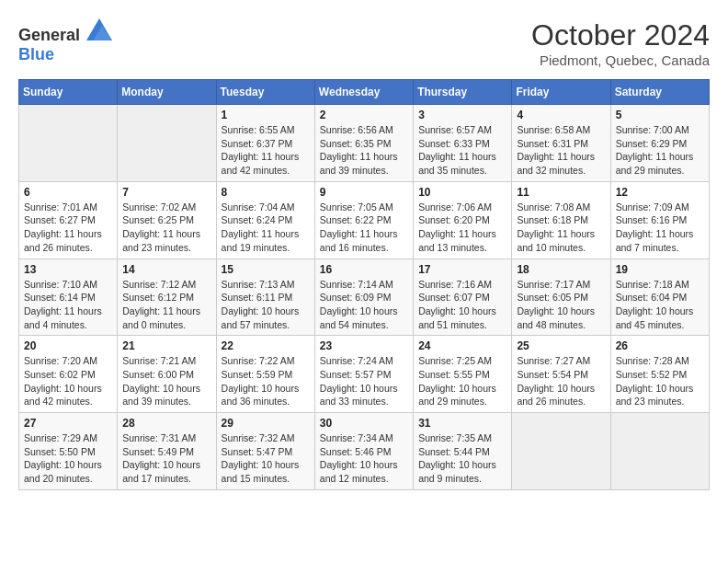  Describe the element at coordinates (620, 61) in the screenshot. I see `location-title: Piedmont, Quebec, Canada` at that location.